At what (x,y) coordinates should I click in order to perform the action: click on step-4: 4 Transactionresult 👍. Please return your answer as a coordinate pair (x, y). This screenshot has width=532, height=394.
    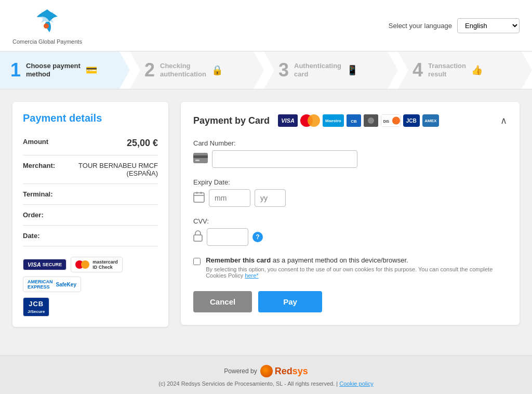
    Looking at the image, I should click on (465, 70).